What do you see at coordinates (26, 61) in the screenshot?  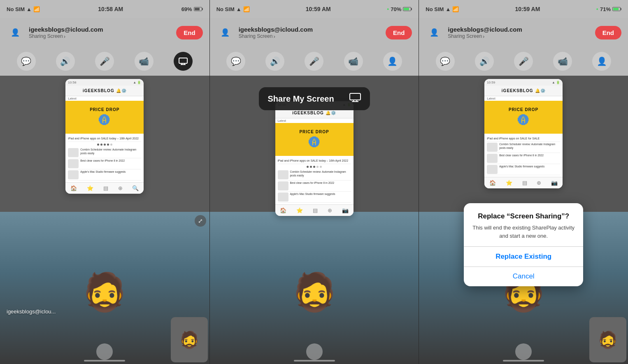 I see `chat-btn-1: 💬` at bounding box center [26, 61].